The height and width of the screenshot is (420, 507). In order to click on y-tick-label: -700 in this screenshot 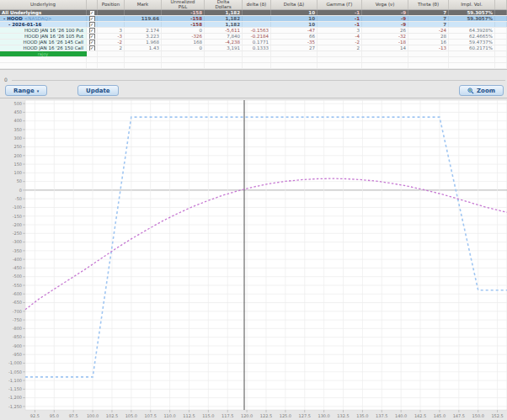, I will do `click(17, 311)`.